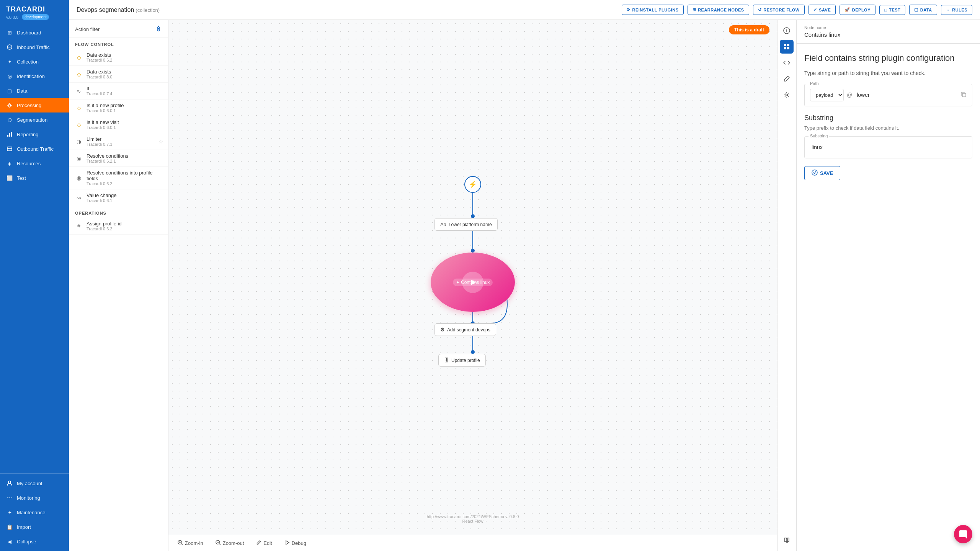  I want to click on flow-node-update-profile: 🗄 Update profile, so click(462, 360).